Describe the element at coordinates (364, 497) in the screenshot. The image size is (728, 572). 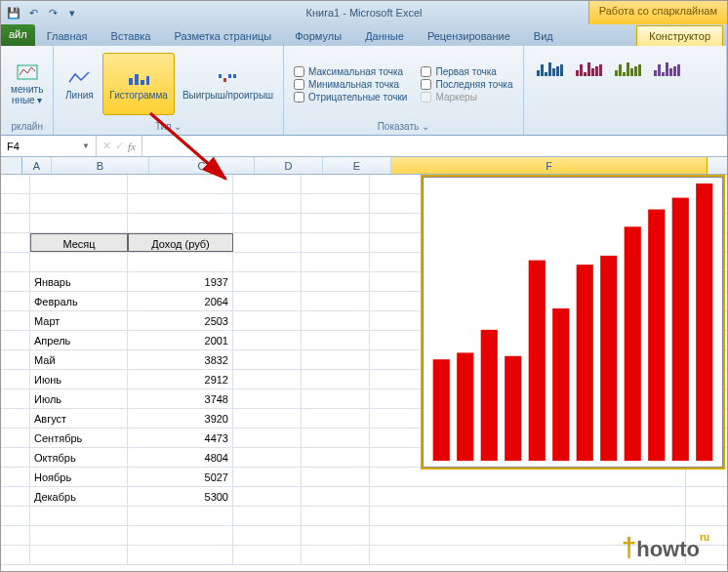
I see `table-row: Декабрь5300` at that location.